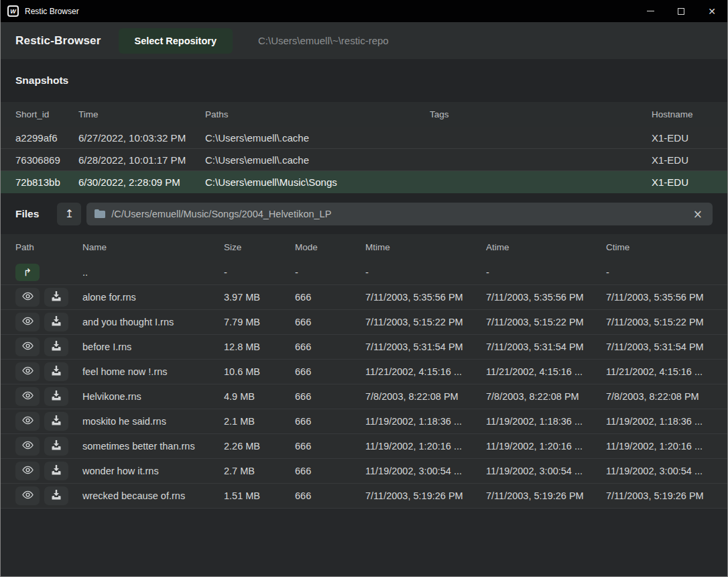 This screenshot has height=577, width=728. What do you see at coordinates (259, 247) in the screenshot?
I see `col-size: Size` at bounding box center [259, 247].